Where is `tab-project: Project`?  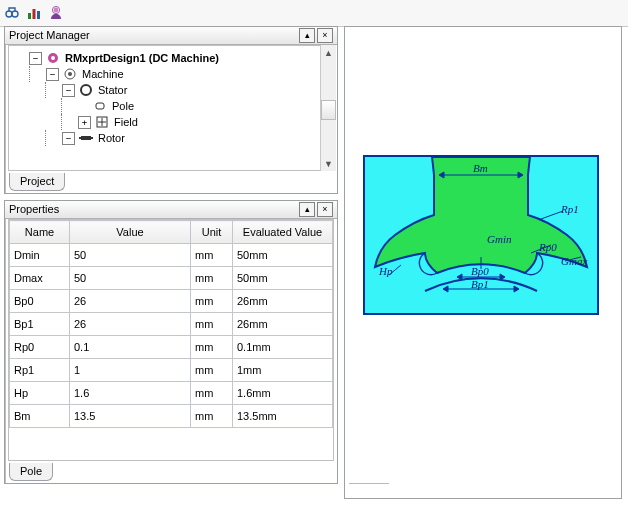 tab-project: Project is located at coordinates (37, 182).